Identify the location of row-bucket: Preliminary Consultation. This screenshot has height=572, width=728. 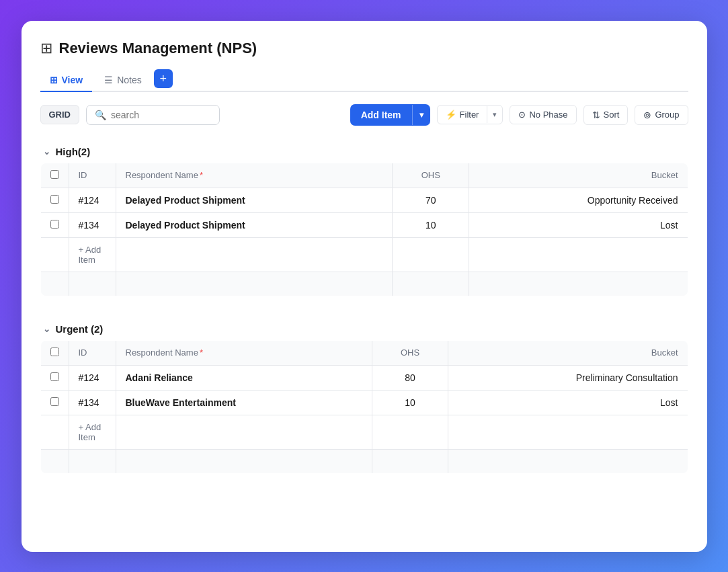
(567, 378).